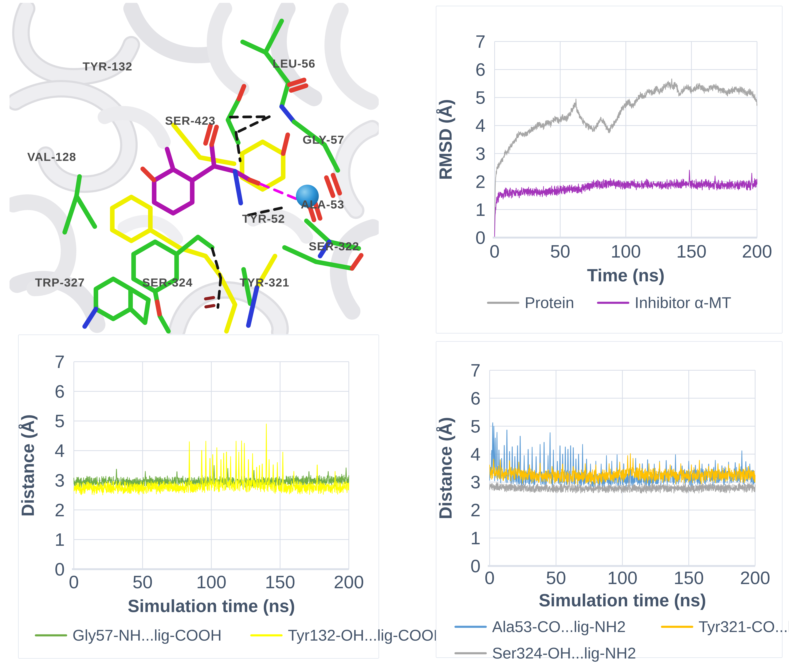 Image resolution: width=789 pixels, height=672 pixels. Describe the element at coordinates (446, 139) in the screenshot. I see `y-axis-title: RMSD (Å)` at that location.